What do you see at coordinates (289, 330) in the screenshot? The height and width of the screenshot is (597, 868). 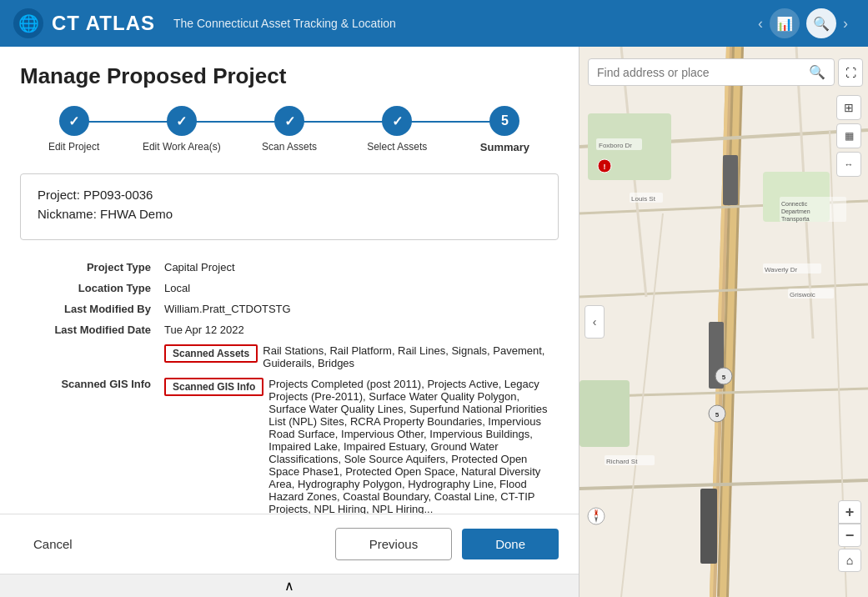 I see `last-modified-date-row: Last Modified Date Tue Apr 12 2022` at bounding box center [289, 330].